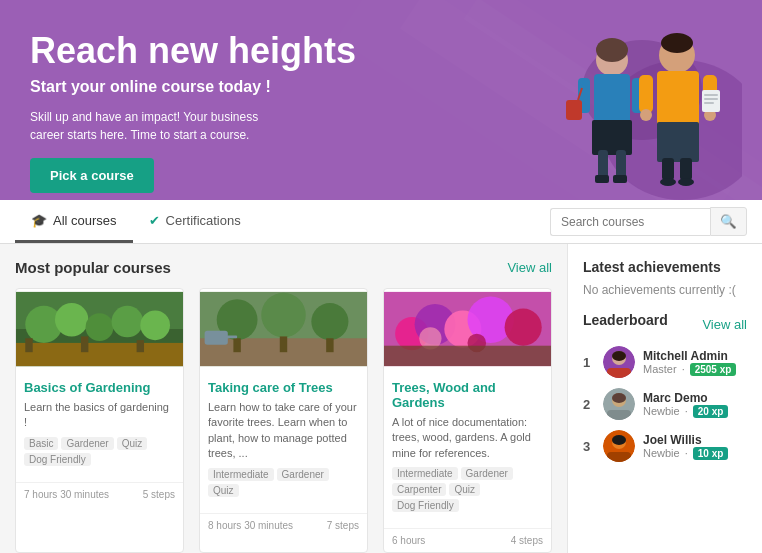 The image size is (762, 553). Describe the element at coordinates (284, 431) in the screenshot. I see `course-desc-2: Learn how to take care of your favorite …` at that location.